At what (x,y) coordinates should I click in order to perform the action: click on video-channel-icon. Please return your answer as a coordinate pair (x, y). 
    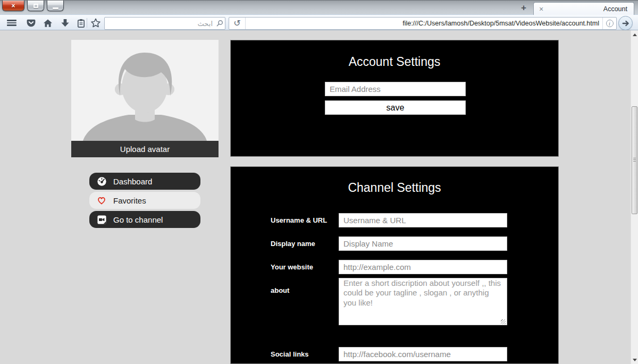
    Looking at the image, I should click on (102, 219).